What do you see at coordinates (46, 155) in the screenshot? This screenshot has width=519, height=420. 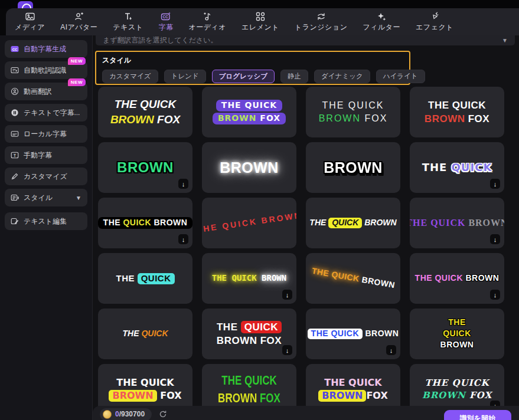 I see `sidebar-item-manual-subtitles: T手動字幕` at bounding box center [46, 155].